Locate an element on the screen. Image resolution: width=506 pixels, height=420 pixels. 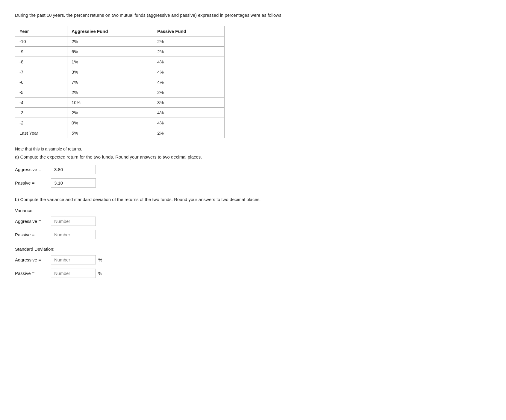
question-a-text: a) Compute the expected return for the t… is located at coordinates (253, 157).